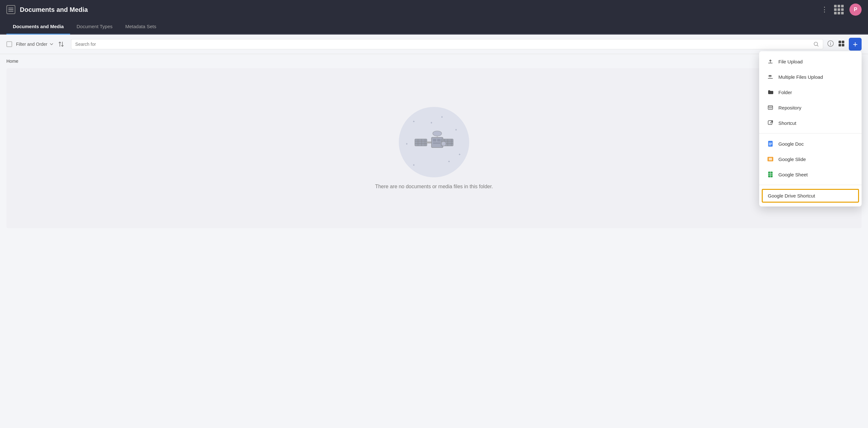 This screenshot has height=428, width=868. What do you see at coordinates (141, 27) in the screenshot?
I see `tab-metadata-sets: Metadata Sets` at bounding box center [141, 27].